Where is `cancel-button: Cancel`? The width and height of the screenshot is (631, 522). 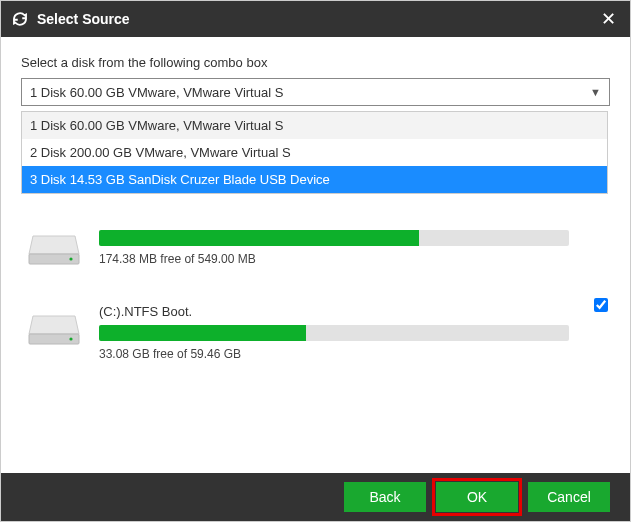
cancel-button: Cancel is located at coordinates (569, 497).